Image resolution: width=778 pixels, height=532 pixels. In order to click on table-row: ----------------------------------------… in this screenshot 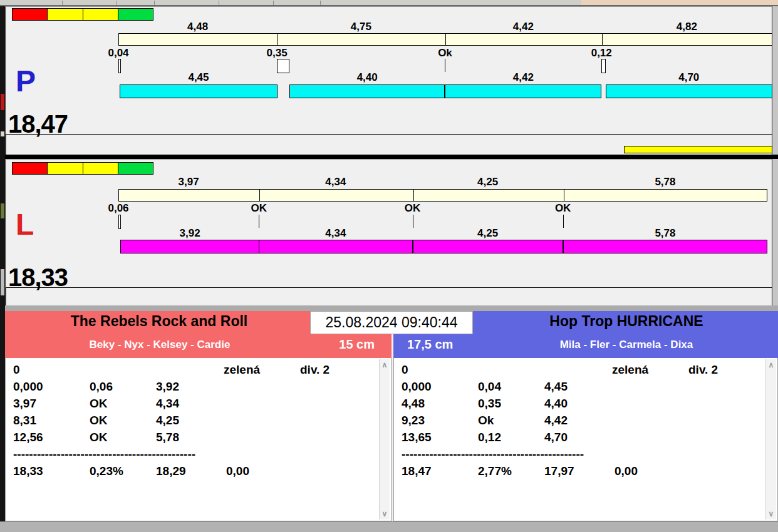, I will do `click(579, 456)`.